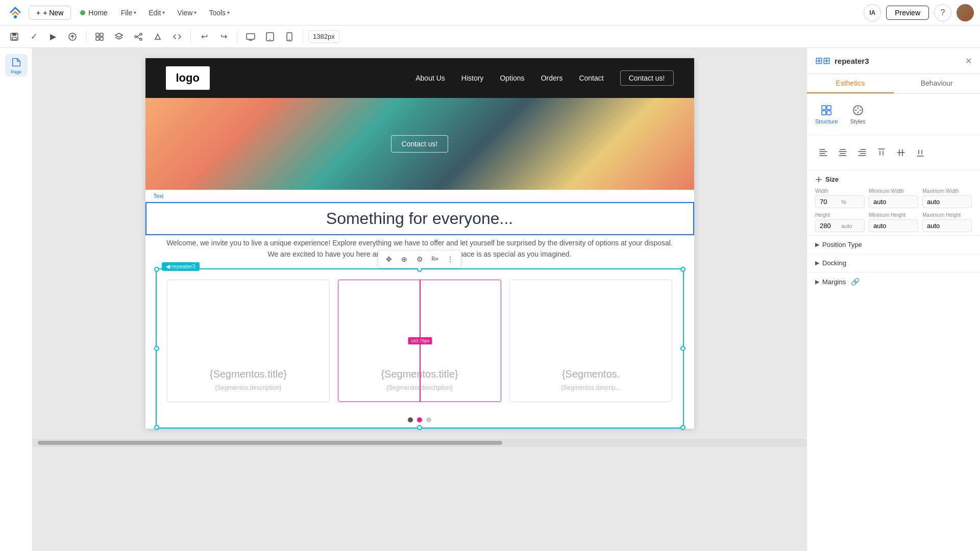  Describe the element at coordinates (420, 196) in the screenshot. I see `text-label: Text` at that location.